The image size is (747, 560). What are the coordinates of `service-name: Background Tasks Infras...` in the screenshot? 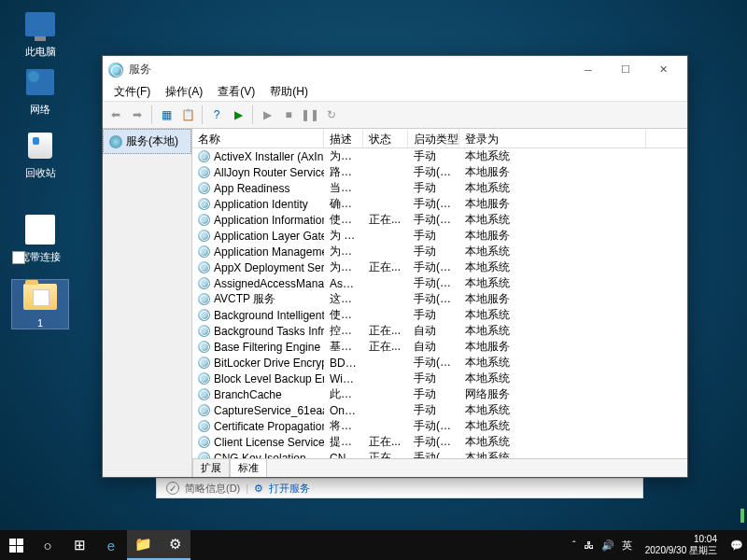 It's located at (269, 331).